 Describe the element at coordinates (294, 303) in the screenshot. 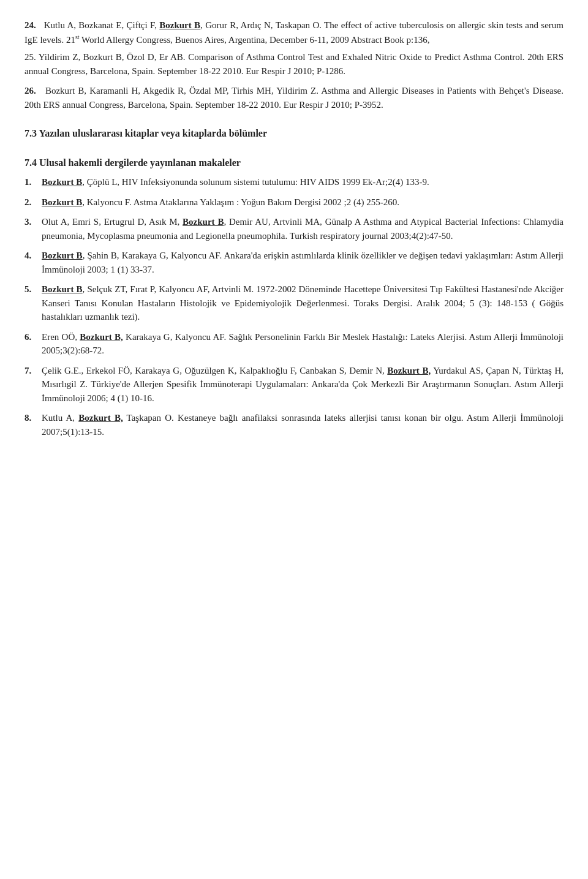

I see `list-item: 5. Bozkurt B, Selçuk ZT, Fırat P, Kalyon…` at that location.